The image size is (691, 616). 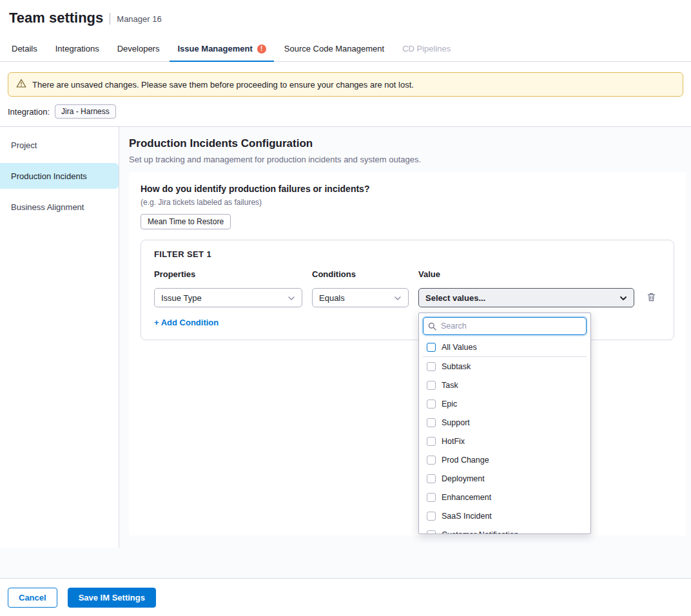 What do you see at coordinates (505, 423) in the screenshot?
I see `value-dropdown-panel: All Values Subtask Task Epic Support Hot…` at bounding box center [505, 423].